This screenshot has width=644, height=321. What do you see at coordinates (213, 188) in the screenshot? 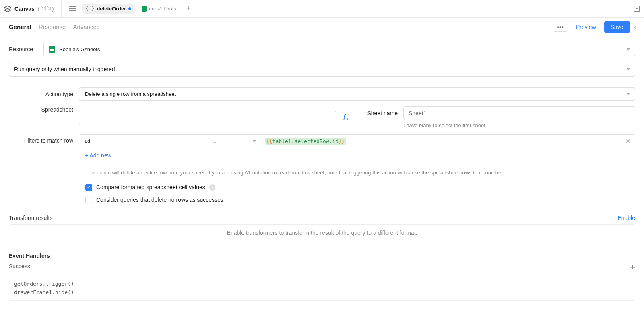
I see `help-icon: ?` at bounding box center [213, 188].